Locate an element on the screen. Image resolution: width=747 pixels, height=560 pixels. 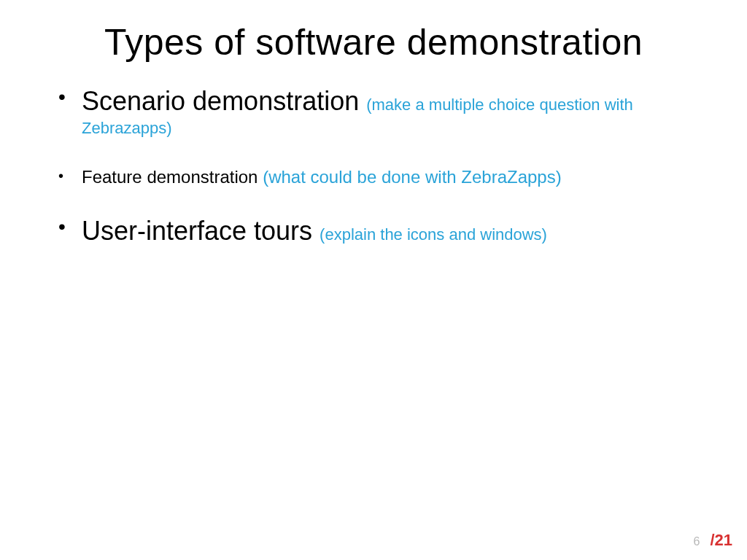
list-item: Scenario demonstration (make a multiple … is located at coordinates (374, 112).